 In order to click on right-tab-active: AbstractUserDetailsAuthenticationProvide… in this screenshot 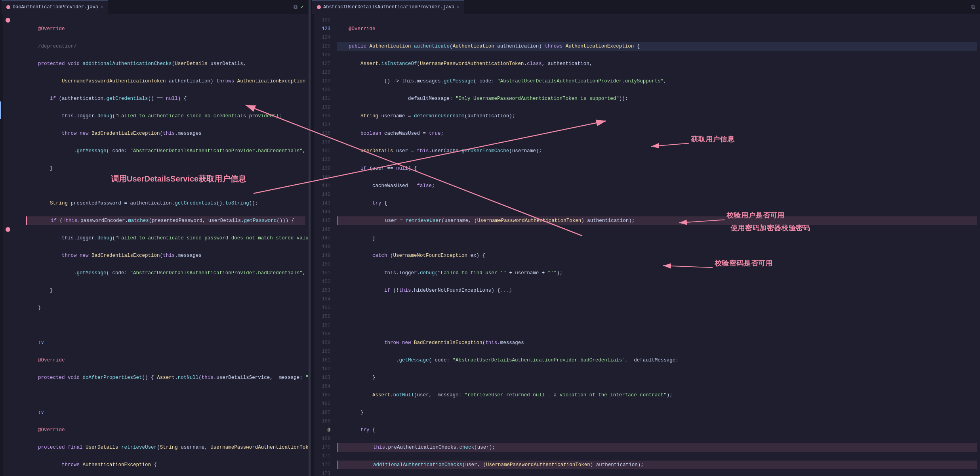, I will do `click(388, 7)`.